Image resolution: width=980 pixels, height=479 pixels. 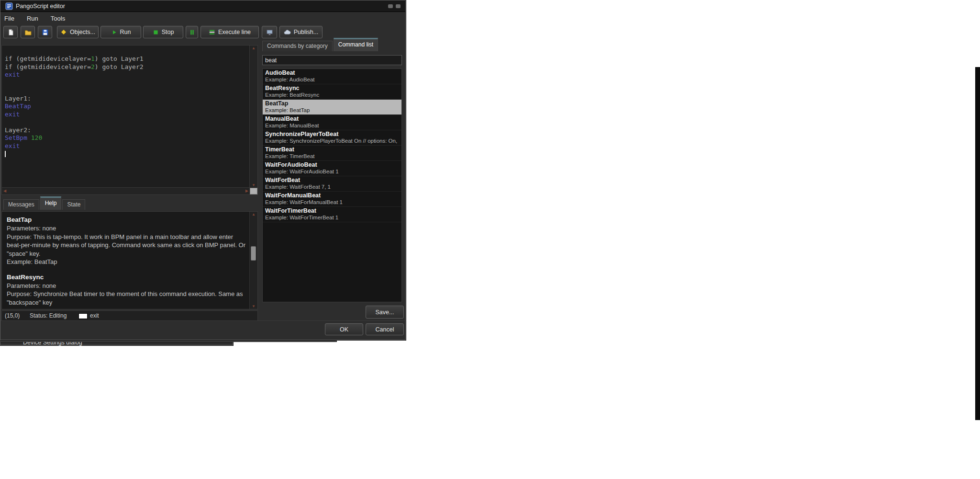 What do you see at coordinates (58, 18) in the screenshot?
I see `menu-item: Tools` at bounding box center [58, 18].